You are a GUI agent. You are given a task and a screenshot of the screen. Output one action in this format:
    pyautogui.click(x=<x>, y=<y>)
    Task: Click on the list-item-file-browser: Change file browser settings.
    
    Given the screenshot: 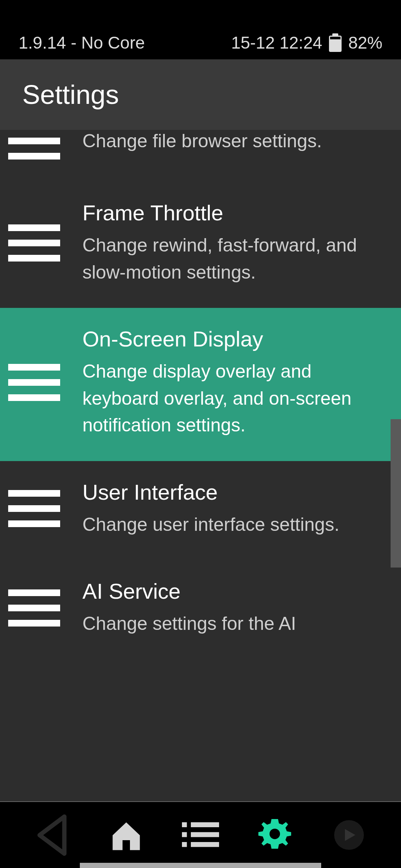 What is the action you would take?
    pyautogui.click(x=200, y=156)
    